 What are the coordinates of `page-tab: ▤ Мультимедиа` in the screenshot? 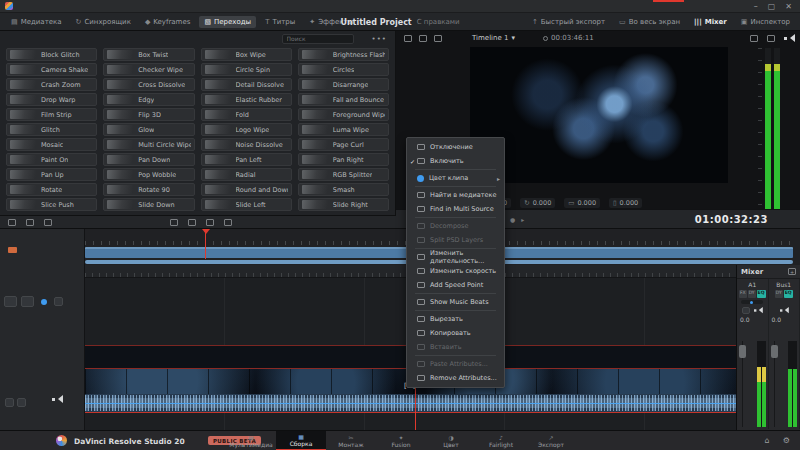 It's located at (251, 440).